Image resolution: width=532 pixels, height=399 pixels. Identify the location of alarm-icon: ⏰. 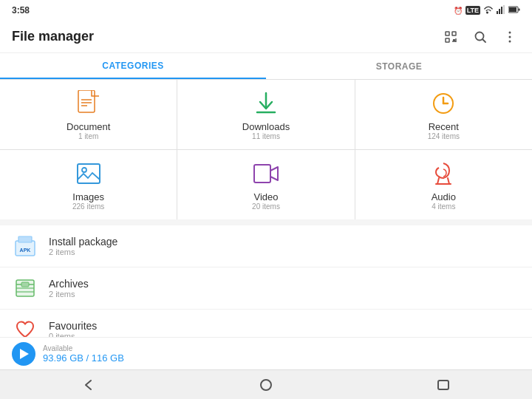
(458, 10).